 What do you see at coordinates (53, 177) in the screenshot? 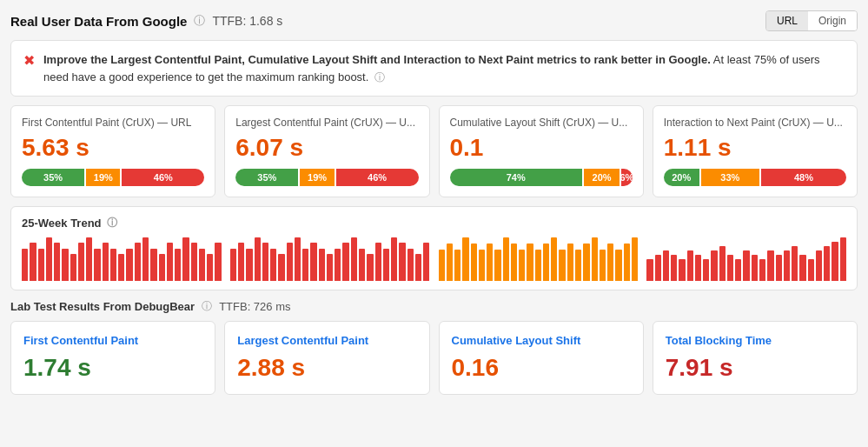
I see `crux-bar-segment-0-0: 35%` at bounding box center [53, 177].